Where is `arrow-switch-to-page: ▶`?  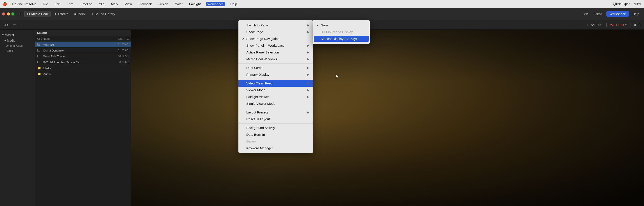
arrow-switch-to-page: ▶ is located at coordinates (308, 25).